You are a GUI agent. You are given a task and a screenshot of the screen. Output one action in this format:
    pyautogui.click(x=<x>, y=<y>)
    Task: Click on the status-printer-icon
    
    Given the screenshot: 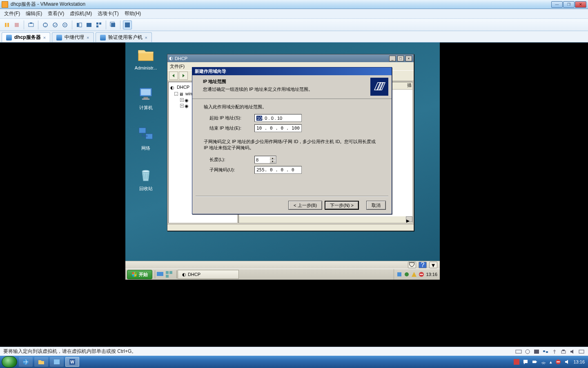 What is the action you would take?
    pyautogui.click(x=564, y=352)
    